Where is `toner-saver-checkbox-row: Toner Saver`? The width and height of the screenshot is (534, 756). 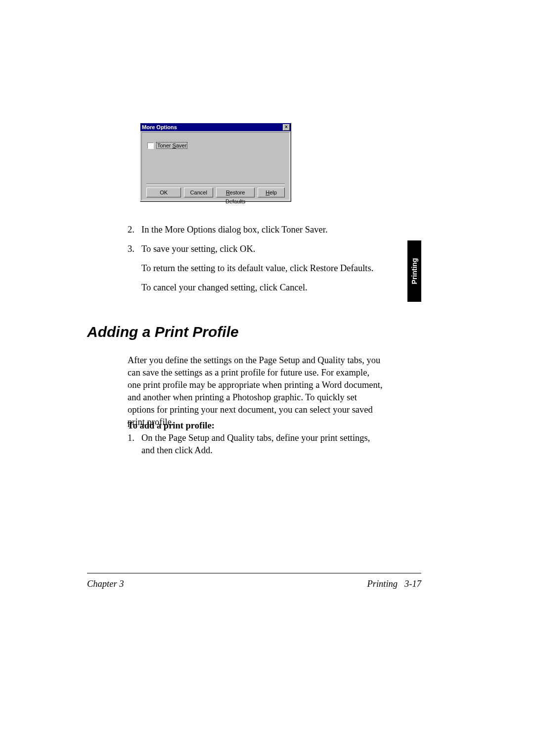 toner-saver-checkbox-row: Toner Saver is located at coordinates (167, 145).